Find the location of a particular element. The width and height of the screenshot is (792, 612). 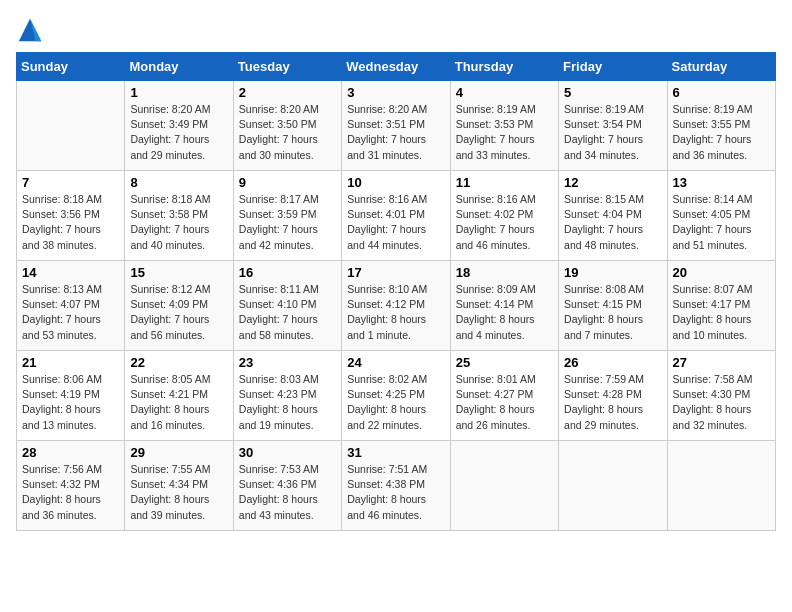

day-number: 30 is located at coordinates (288, 452).